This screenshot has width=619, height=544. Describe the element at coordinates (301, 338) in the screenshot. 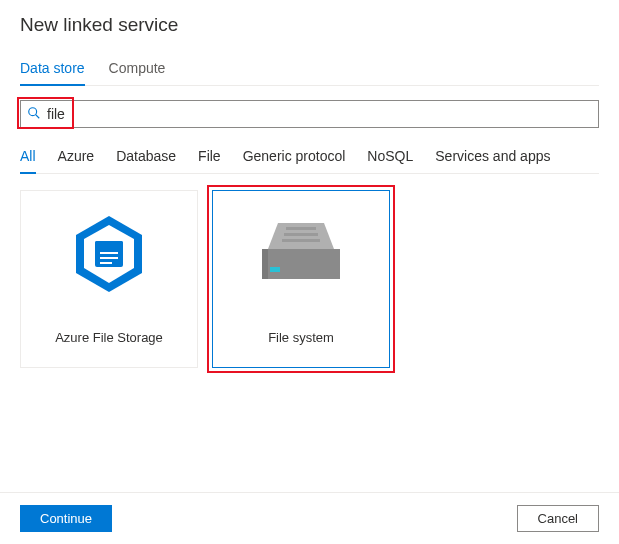

I see `card-label: File system` at that location.